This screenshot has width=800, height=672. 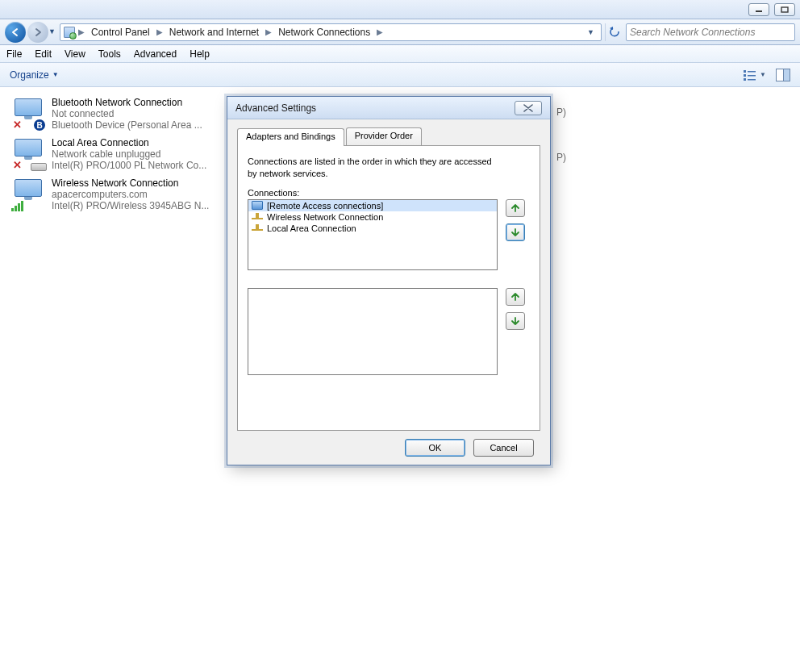 I want to click on list-item: [Remote Access connections], so click(x=373, y=206).